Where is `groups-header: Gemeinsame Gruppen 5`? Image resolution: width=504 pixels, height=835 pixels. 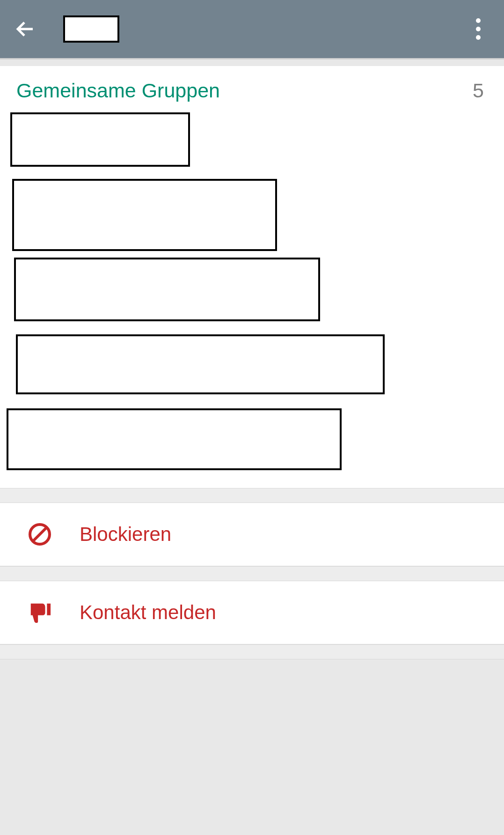
groups-header: Gemeinsame Gruppen 5 is located at coordinates (252, 89).